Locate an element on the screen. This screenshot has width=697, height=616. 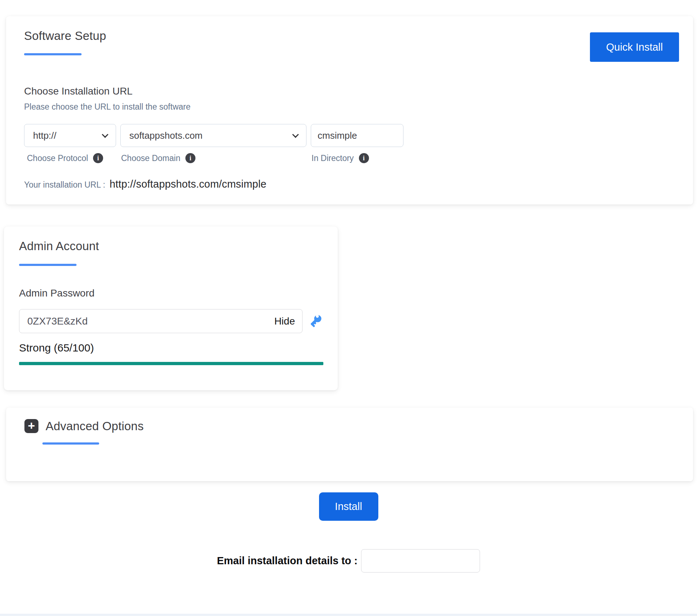
protocol-label: Choose Protocol is located at coordinates (57, 158).